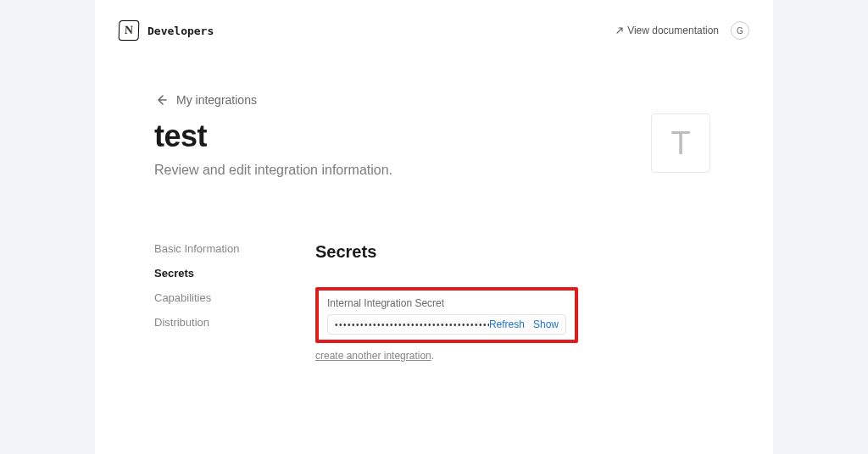 The image size is (868, 454). What do you see at coordinates (209, 249) in the screenshot?
I see `sidebar-item-basic-information: Basic Information` at bounding box center [209, 249].